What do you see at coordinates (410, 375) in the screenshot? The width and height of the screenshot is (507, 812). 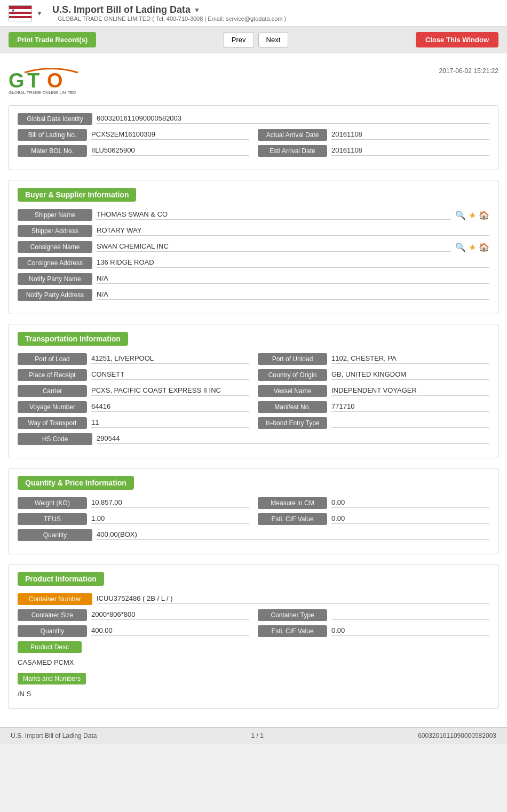 I see `country-of-origin-value: GB, UNITED KINGDOM` at bounding box center [410, 375].